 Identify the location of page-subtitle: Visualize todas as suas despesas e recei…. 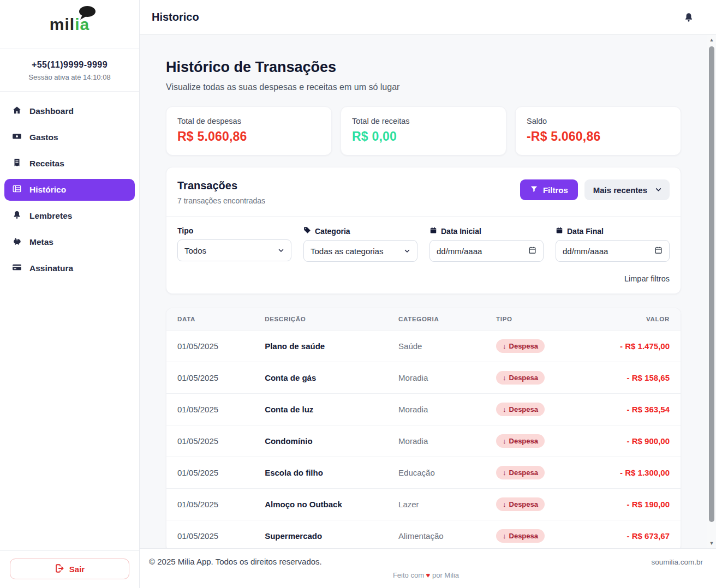
(423, 87).